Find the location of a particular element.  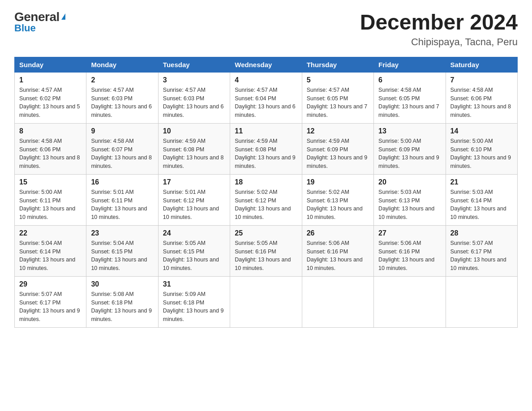

day-info: Sunrise: 5:00 AMSunset: 6:10 PMDaylight:… is located at coordinates (482, 154).